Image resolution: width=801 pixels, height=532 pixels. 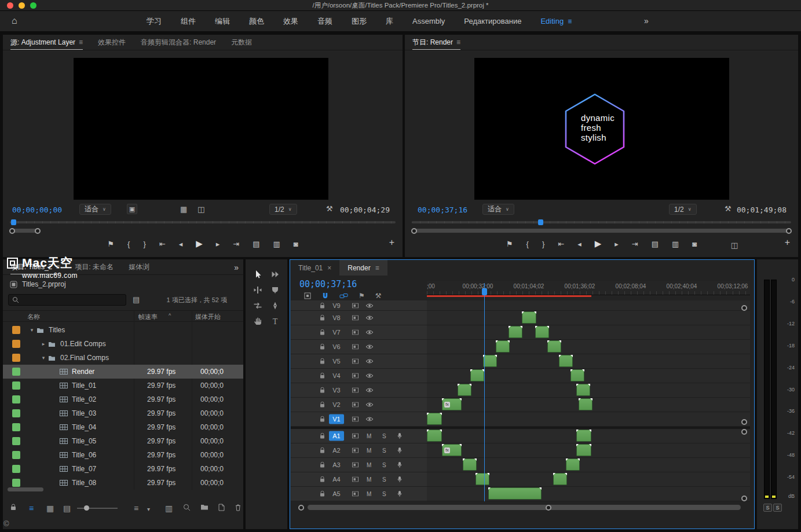 I want to click on panel-menu-icon: ≡, so click(x=81, y=42).